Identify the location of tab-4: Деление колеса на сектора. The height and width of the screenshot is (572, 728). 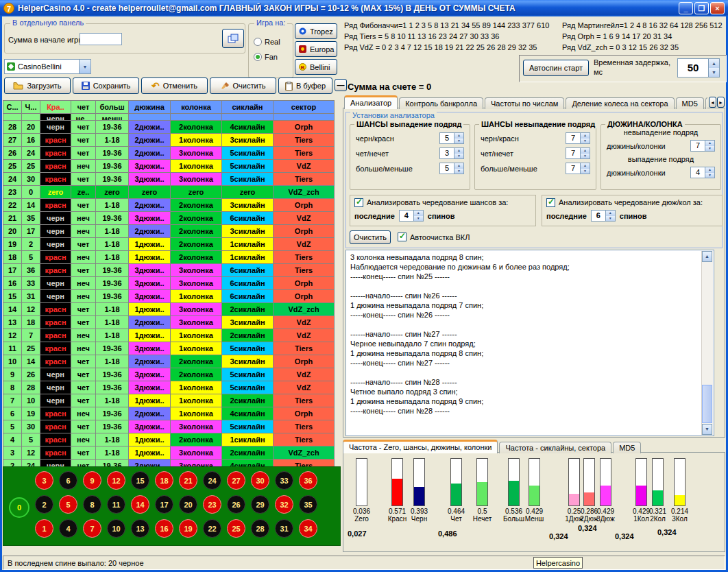
(620, 103).